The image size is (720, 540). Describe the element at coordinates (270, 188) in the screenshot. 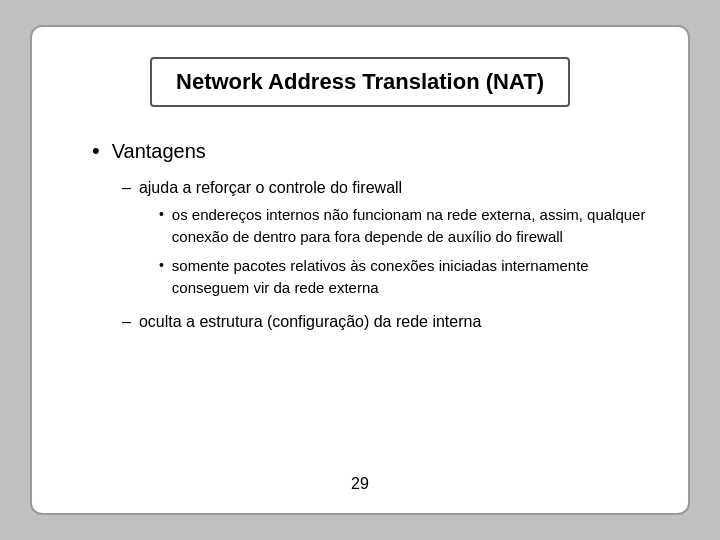

I see `sub-item-1-label: ajuda a reforçar o controle do firewall` at that location.